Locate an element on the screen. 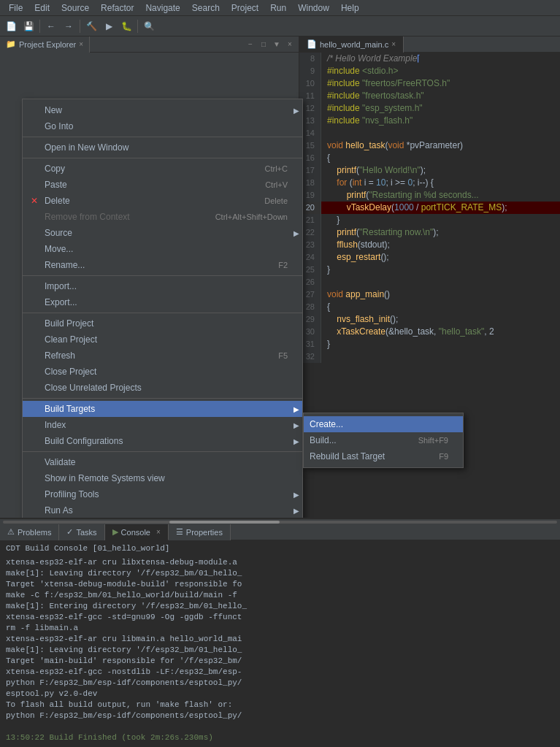 Image resolution: width=560 pixels, height=747 pixels. build-targets-submenu: Create... Build... Shift+F9 Rebuild Last… is located at coordinates (383, 440).